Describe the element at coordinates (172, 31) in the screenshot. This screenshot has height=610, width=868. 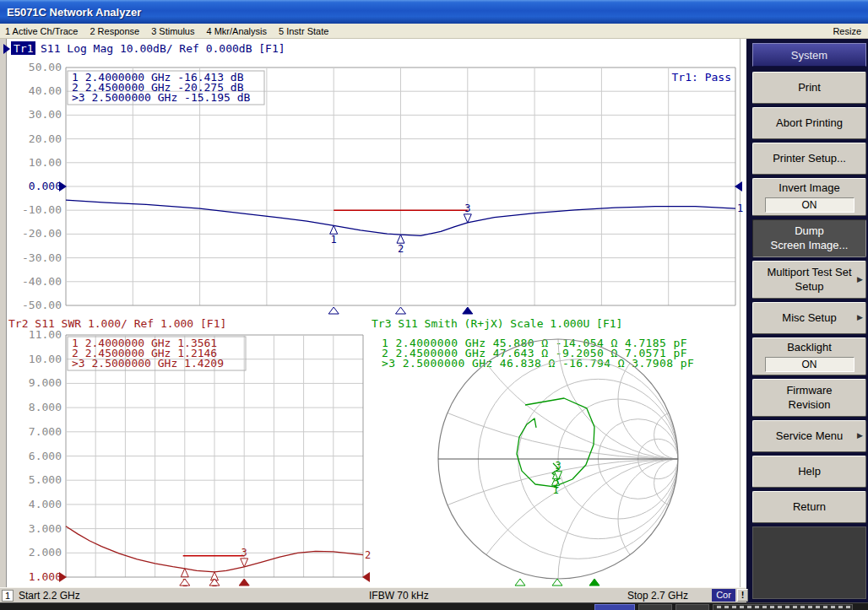
I see `menu-item-3: 3 Stimulus` at that location.